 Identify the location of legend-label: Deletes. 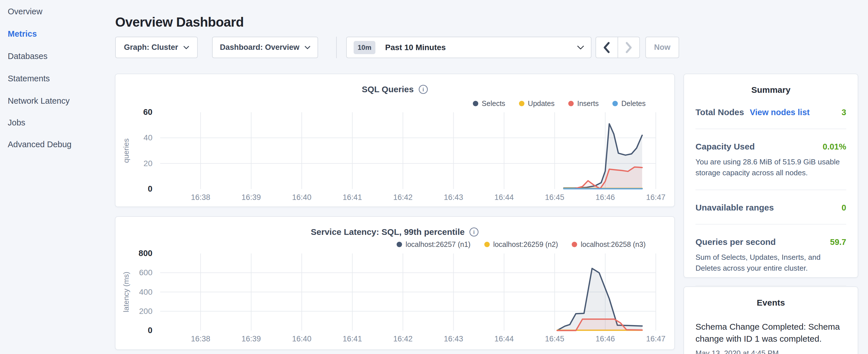
(633, 104).